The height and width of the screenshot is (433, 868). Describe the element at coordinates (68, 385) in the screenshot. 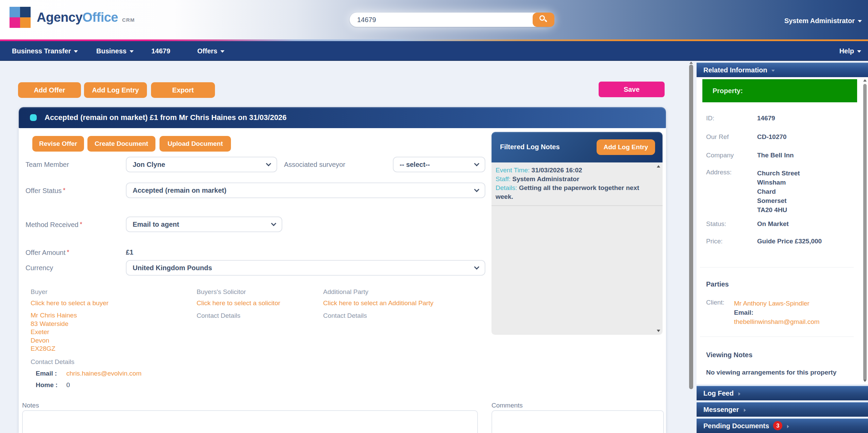

I see `buyer-home-value: 0` at that location.